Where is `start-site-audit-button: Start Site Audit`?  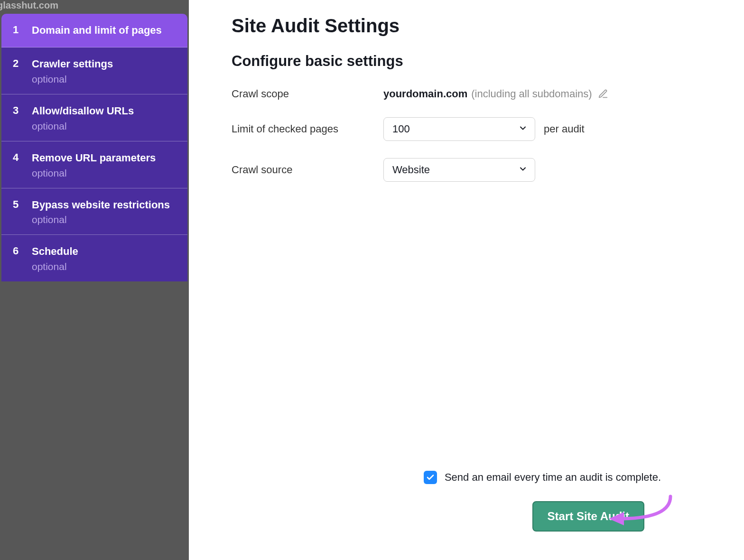 start-site-audit-button: Start Site Audit is located at coordinates (588, 516).